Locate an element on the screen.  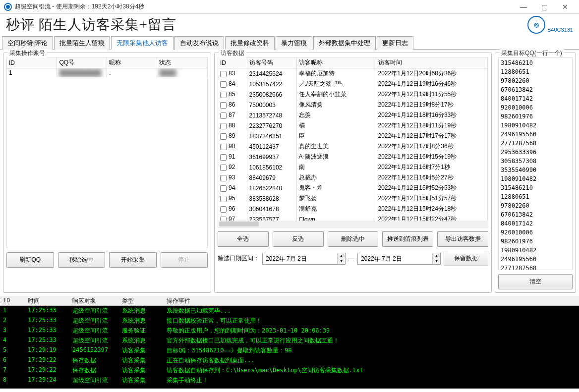
tab-5: 暴力留痕 is located at coordinates (294, 43).